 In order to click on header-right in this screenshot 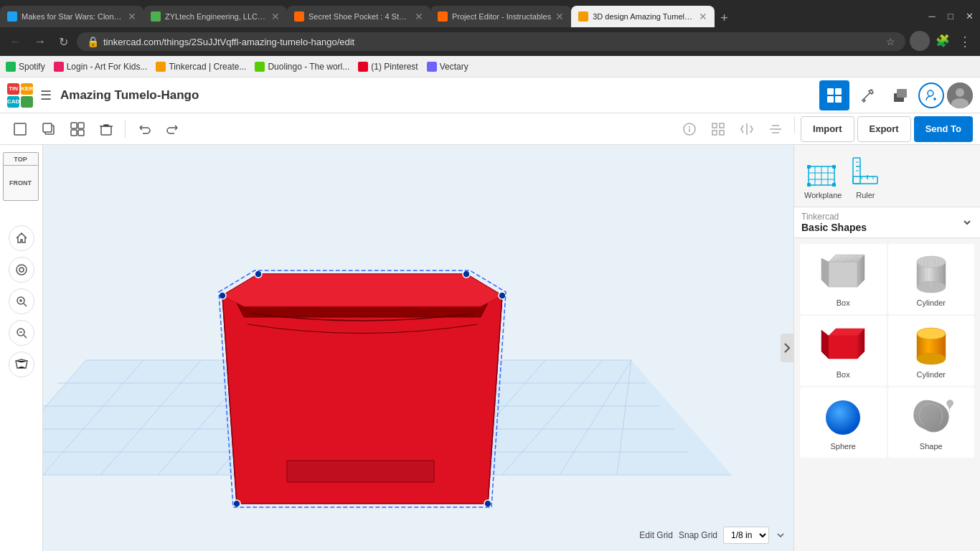, I will do `click(896, 95)`.